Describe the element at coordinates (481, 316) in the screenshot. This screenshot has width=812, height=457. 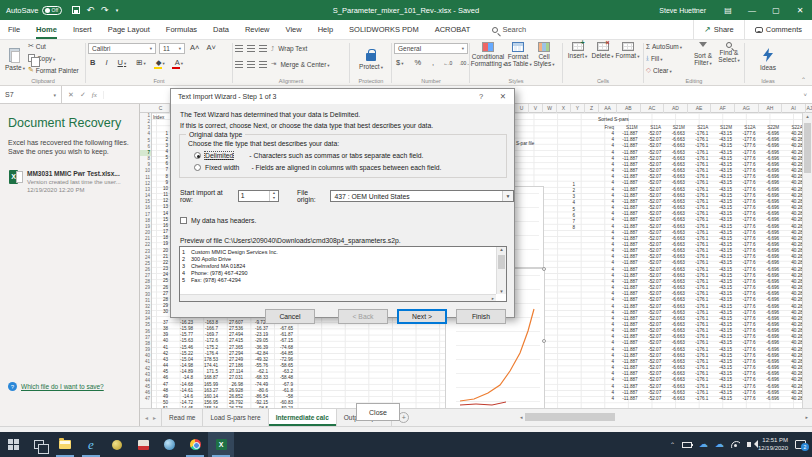
I see `finish-button: Finish` at that location.